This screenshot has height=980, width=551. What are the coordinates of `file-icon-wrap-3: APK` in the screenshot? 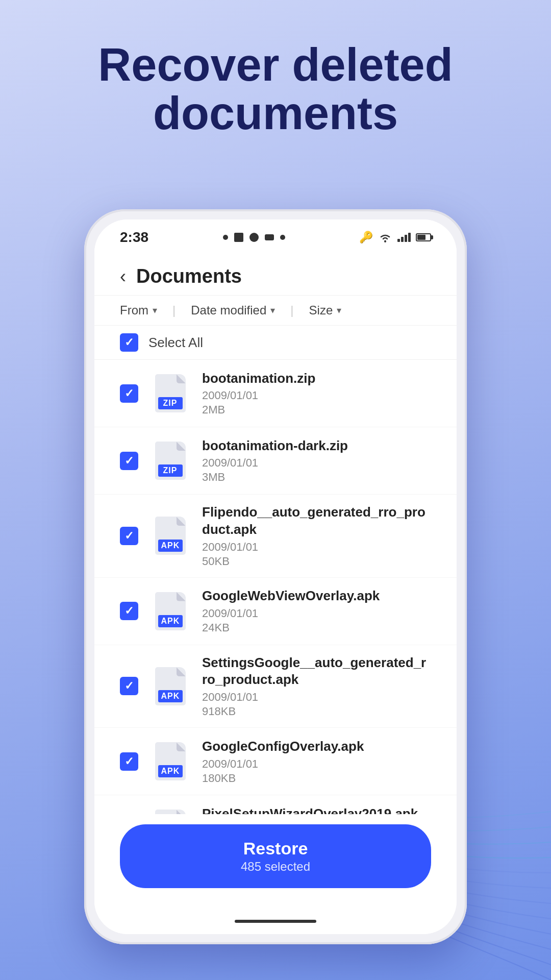 It's located at (170, 611).